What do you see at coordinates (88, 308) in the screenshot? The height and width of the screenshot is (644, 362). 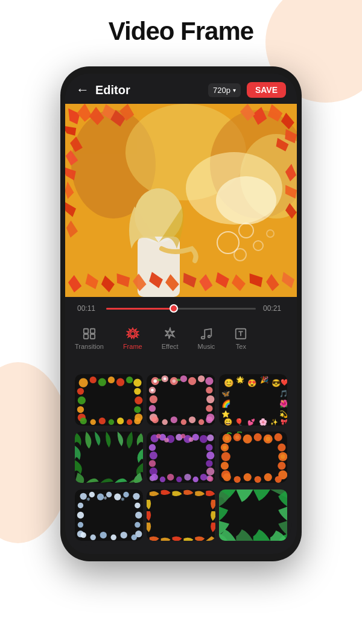 I see `time-start: 00:11` at bounding box center [88, 308].